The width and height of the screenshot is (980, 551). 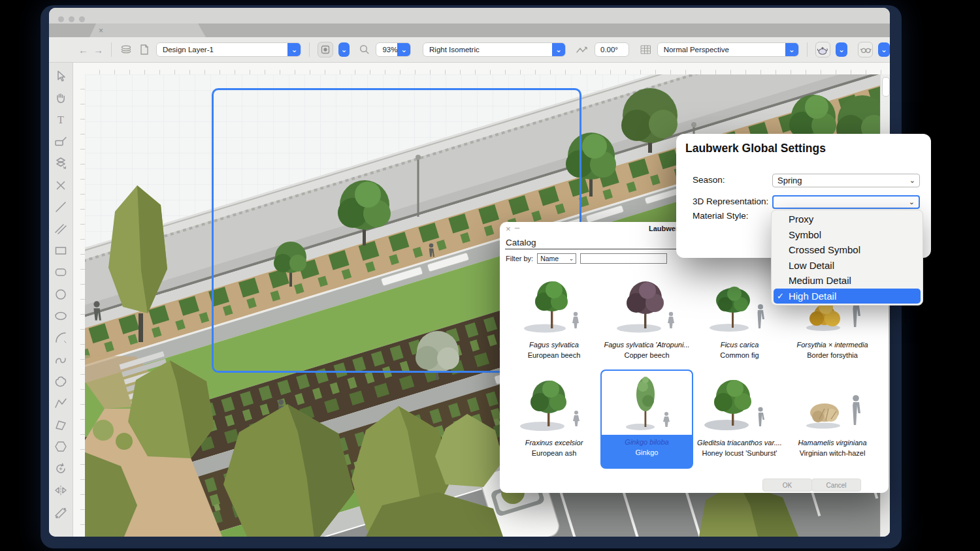 What do you see at coordinates (61, 206) in the screenshot?
I see `line-tool` at bounding box center [61, 206].